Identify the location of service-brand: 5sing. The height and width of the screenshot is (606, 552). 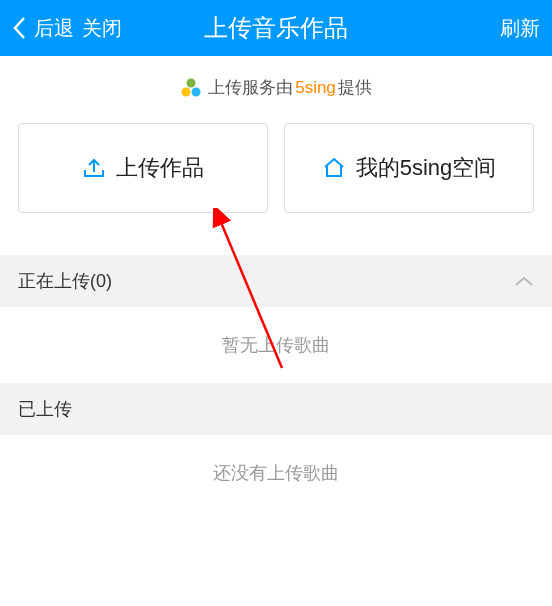
(316, 88).